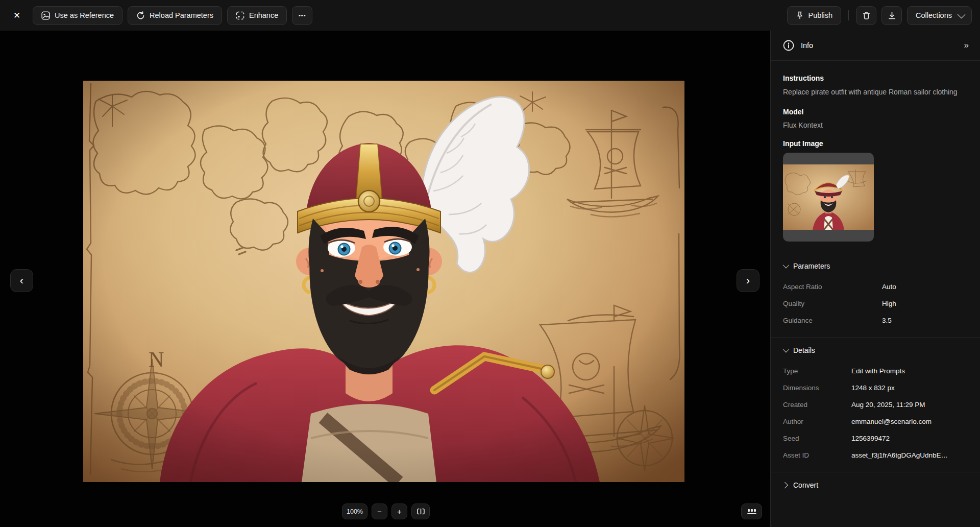 The height and width of the screenshot is (527, 980). I want to click on parameter-row: Aspect Ratio Auto, so click(875, 287).